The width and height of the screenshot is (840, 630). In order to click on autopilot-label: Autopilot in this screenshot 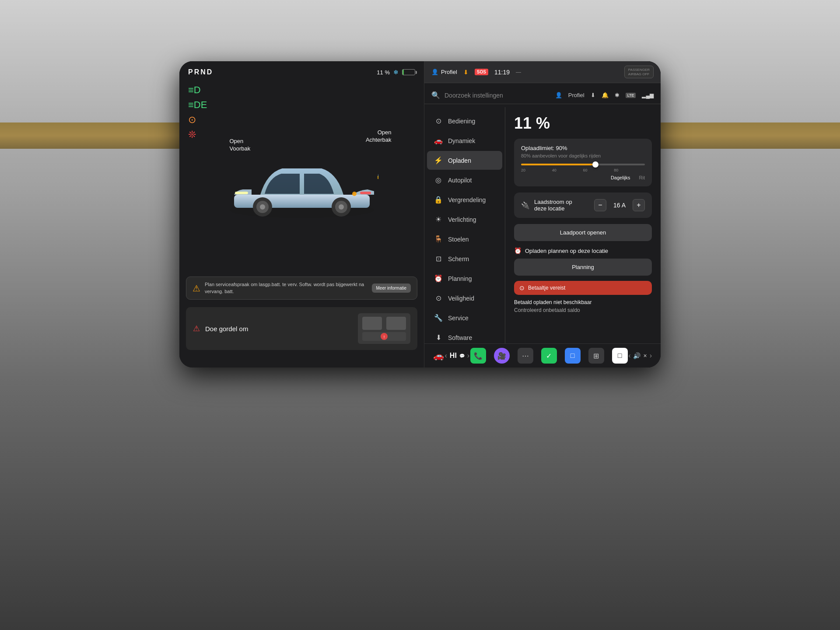, I will do `click(460, 180)`.